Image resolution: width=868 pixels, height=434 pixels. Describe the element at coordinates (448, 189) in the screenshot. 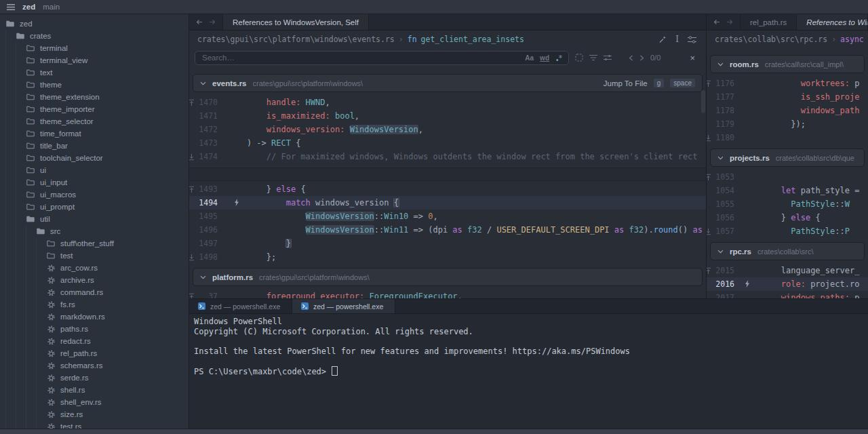

I see `code-line: 1493} else {` at that location.